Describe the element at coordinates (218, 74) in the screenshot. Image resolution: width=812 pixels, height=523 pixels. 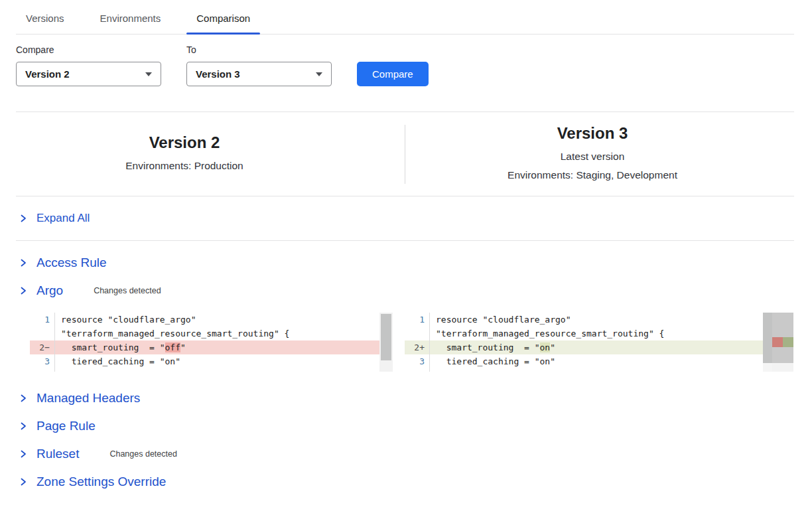
I see `to-version-value: Version 3` at that location.